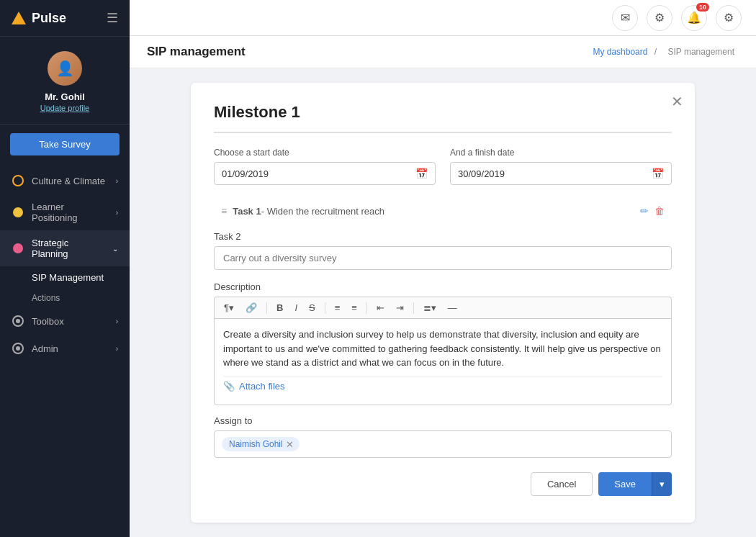  Describe the element at coordinates (48, 321) in the screenshot. I see `sidebar-item-label: Toolbox` at that location.